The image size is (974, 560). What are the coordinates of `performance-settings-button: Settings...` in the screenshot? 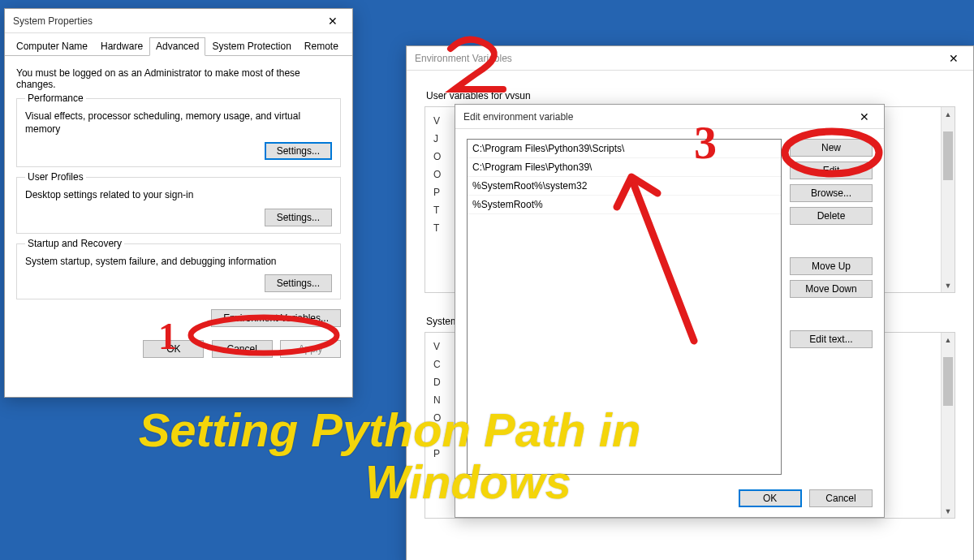 It's located at (299, 151).